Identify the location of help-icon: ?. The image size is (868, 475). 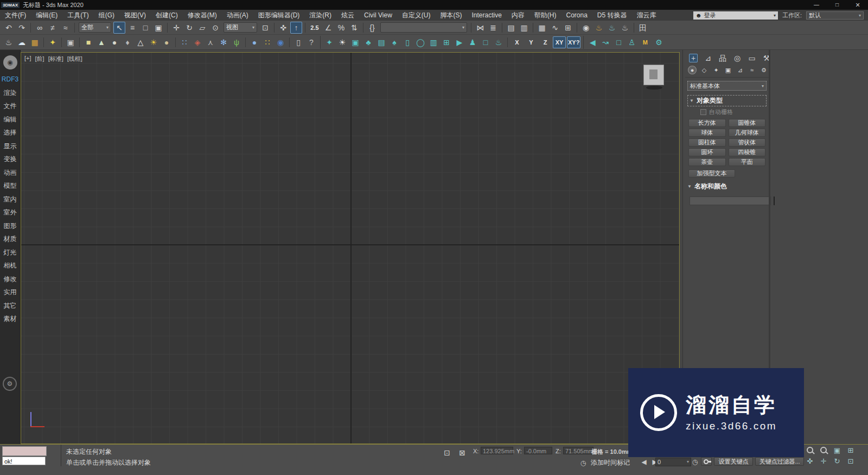
(311, 42).